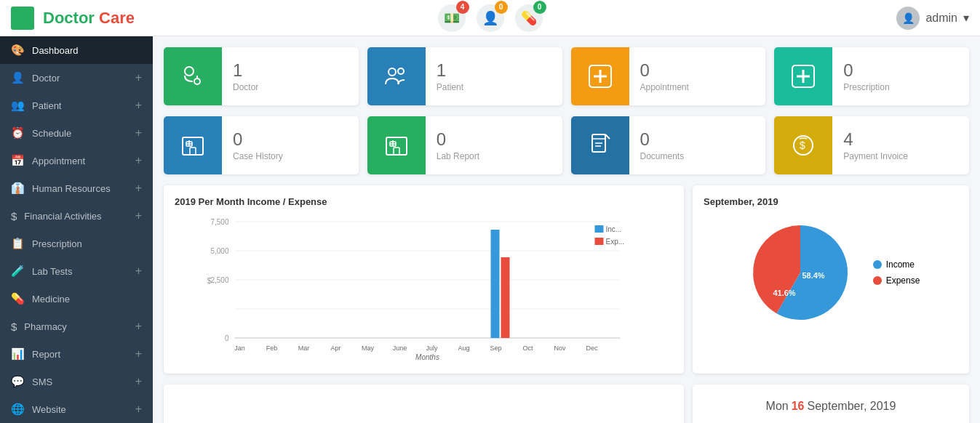  Describe the element at coordinates (76, 326) in the screenshot. I see `sidebar-item-pharmacy: $ Pharmacy +` at that location.